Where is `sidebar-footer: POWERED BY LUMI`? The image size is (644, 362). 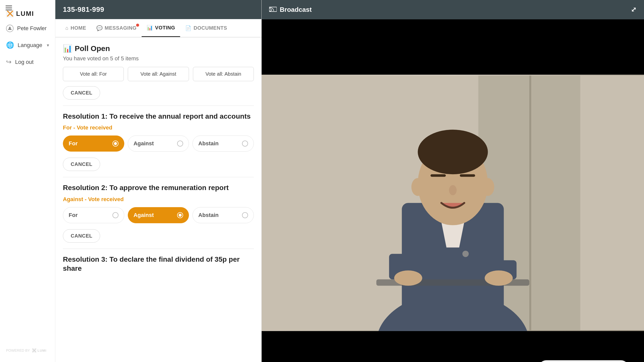 sidebar-footer: POWERED BY LUMI is located at coordinates (28, 350).